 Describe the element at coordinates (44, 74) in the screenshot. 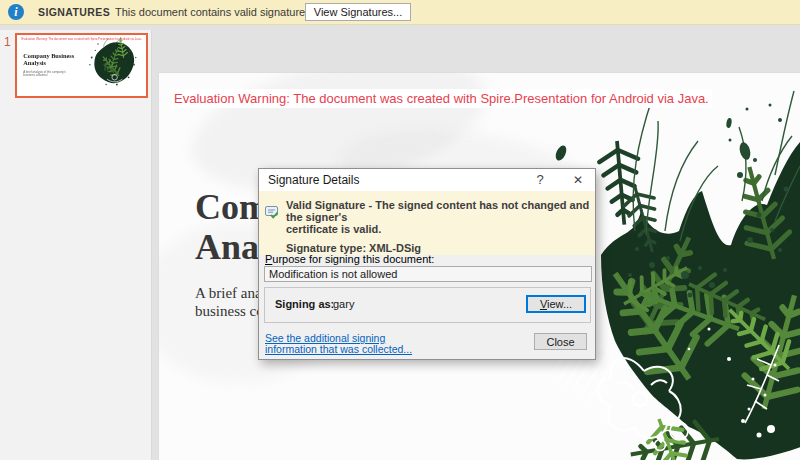

I see `thumbnail-subtitle: A brief analysis of the company's busine…` at that location.